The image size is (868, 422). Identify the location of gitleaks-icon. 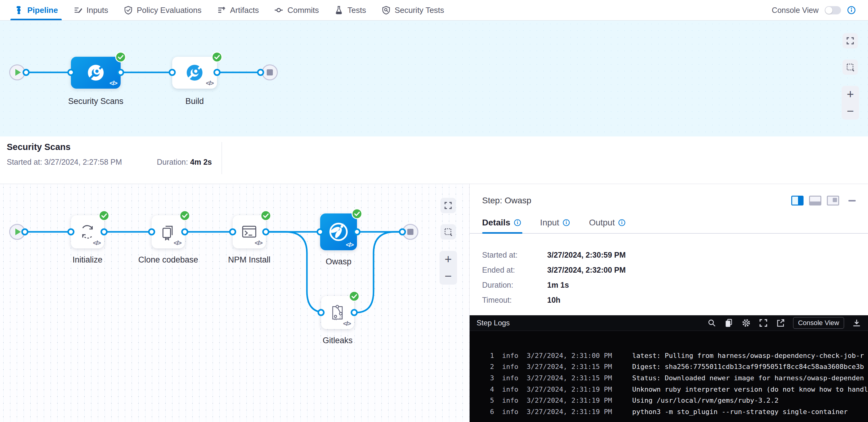
(338, 313).